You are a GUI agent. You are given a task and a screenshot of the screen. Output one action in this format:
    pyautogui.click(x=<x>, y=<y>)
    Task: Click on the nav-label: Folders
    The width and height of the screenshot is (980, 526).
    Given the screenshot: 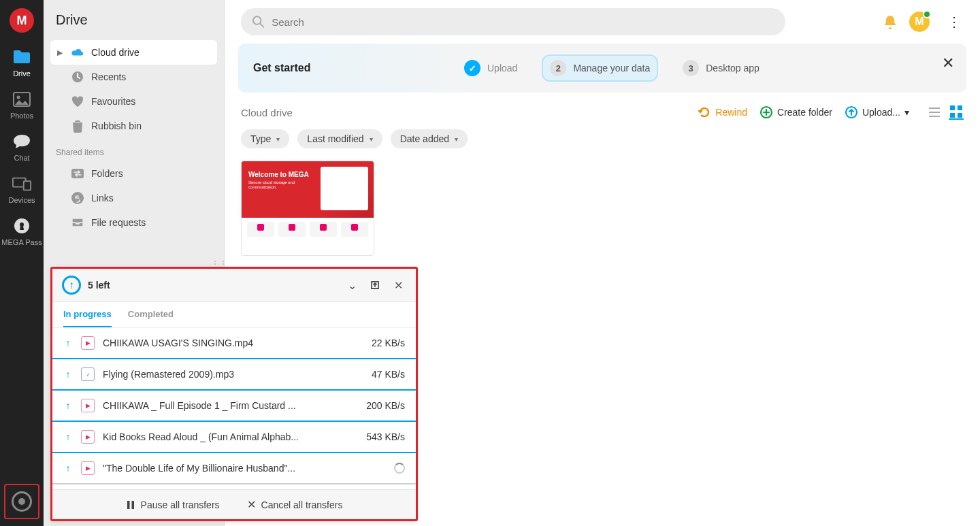 What is the action you would take?
    pyautogui.click(x=108, y=174)
    